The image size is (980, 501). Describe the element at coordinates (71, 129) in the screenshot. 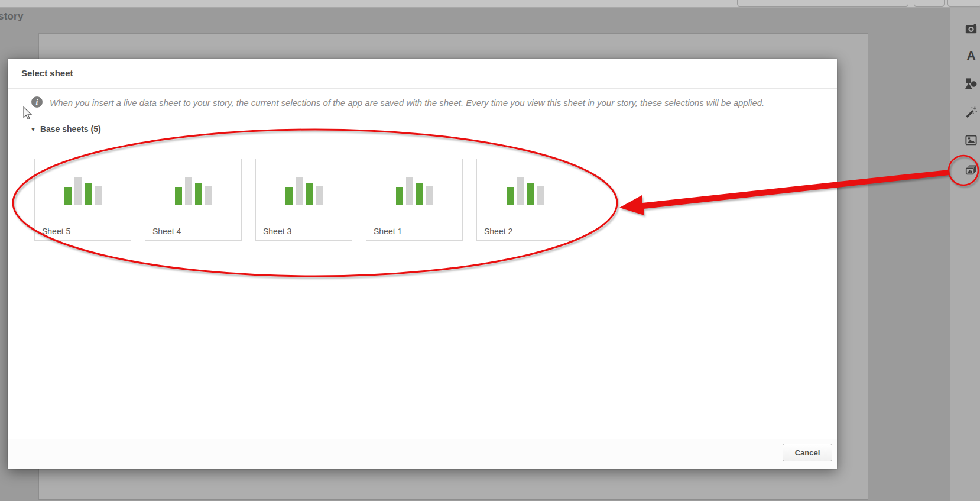

I see `base-sheets-label: Base sheets (5)` at that location.